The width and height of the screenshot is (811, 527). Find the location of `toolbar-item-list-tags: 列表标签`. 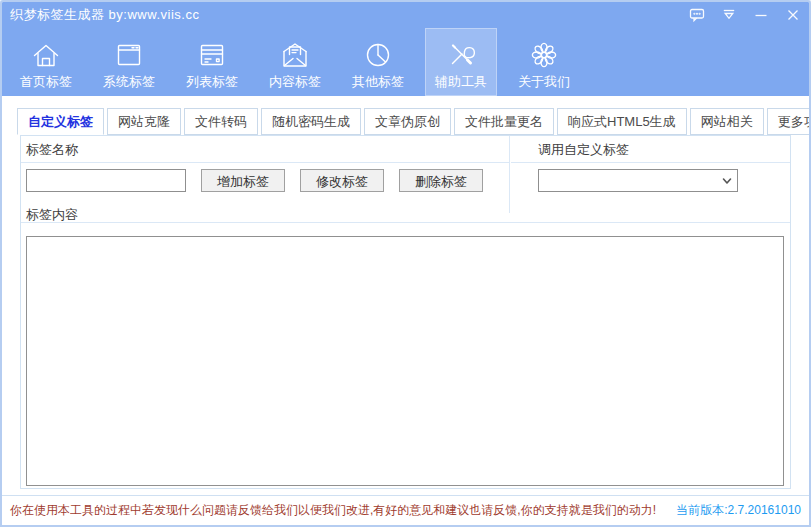

toolbar-item-list-tags: 列表标签 is located at coordinates (212, 62).